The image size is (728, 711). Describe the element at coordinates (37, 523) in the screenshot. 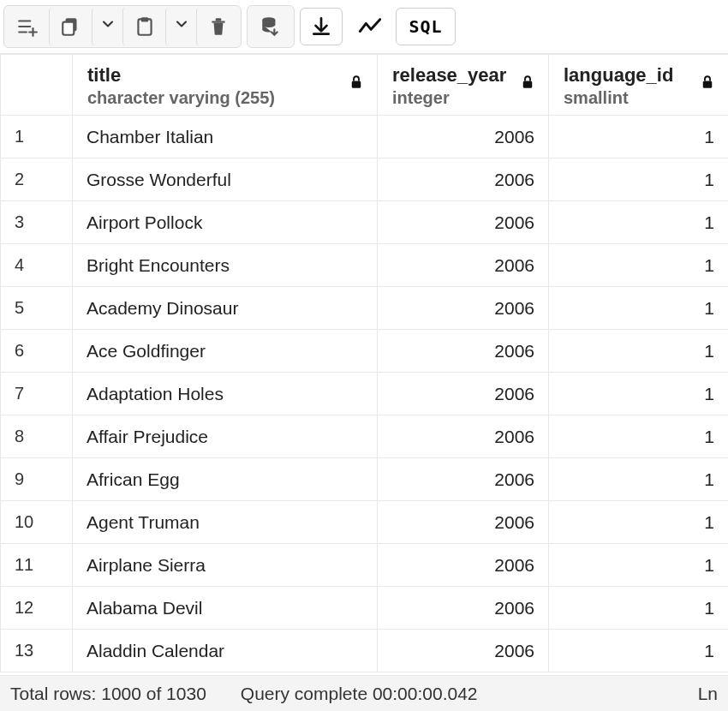

I see `row-number: 10` at that location.